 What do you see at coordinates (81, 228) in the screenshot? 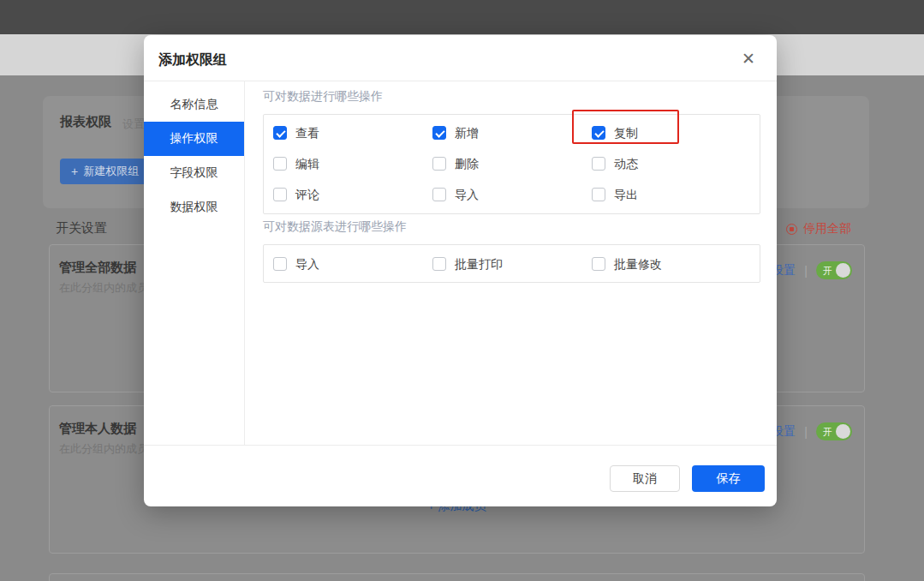
I see `switch-settings-heading: 开关设置` at bounding box center [81, 228].